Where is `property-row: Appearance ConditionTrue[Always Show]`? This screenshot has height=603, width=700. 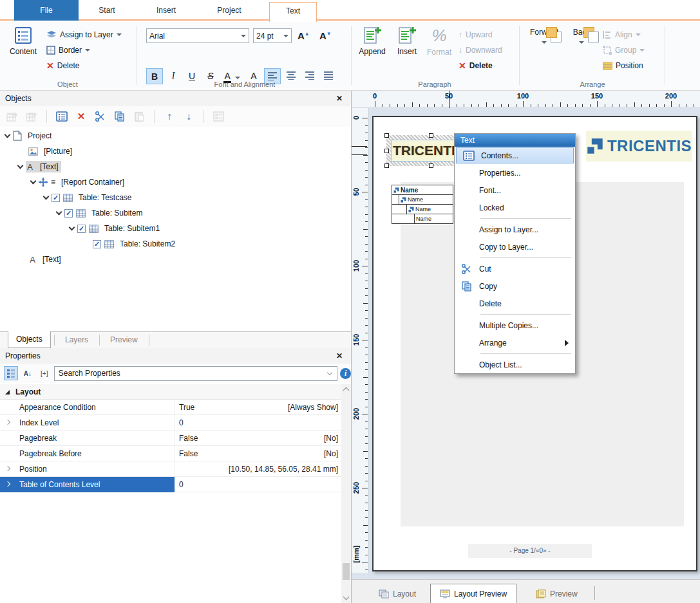 property-row: Appearance ConditionTrue[Always Show] is located at coordinates (171, 407).